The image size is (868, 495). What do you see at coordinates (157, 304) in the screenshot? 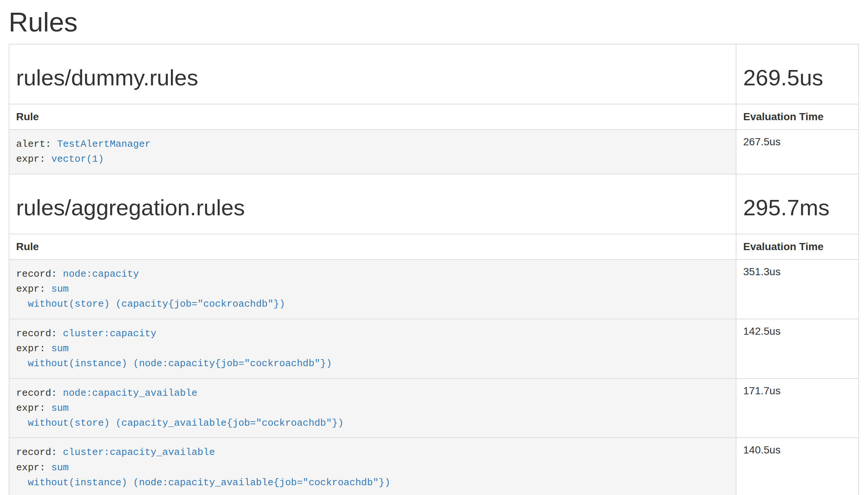
I see `rule-expr-link: without(store) (capacity{job="cockroachd…` at bounding box center [157, 304].